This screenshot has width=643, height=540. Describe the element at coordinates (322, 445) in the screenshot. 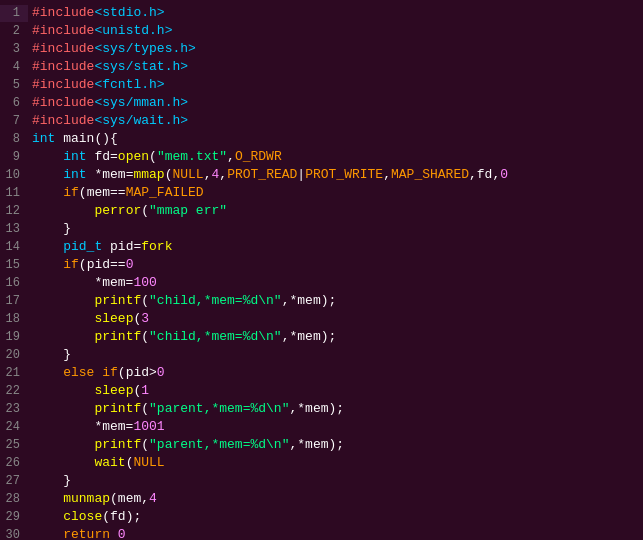

I see `code-line: 25 printf("parent,*mem=%d\n",*mem);` at that location.